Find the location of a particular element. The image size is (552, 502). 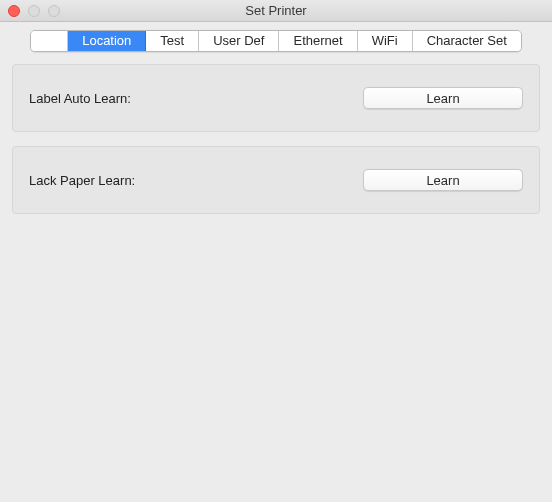

window-title: Set Printer is located at coordinates (276, 10).